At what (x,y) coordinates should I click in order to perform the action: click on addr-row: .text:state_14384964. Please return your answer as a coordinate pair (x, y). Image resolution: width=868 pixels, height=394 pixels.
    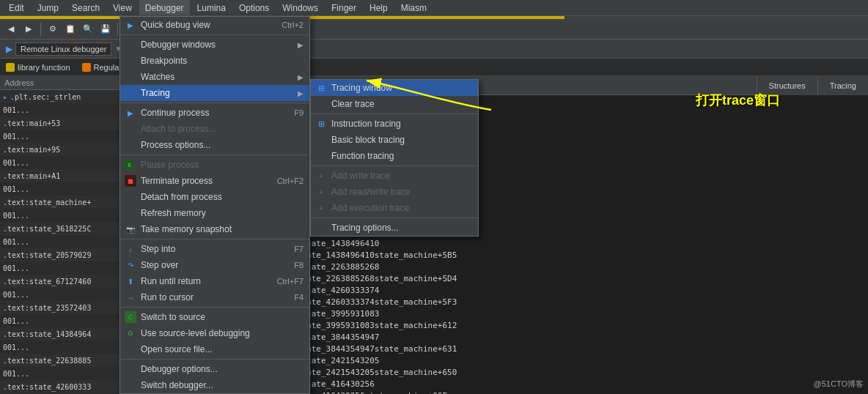
    Looking at the image, I should click on (60, 334).